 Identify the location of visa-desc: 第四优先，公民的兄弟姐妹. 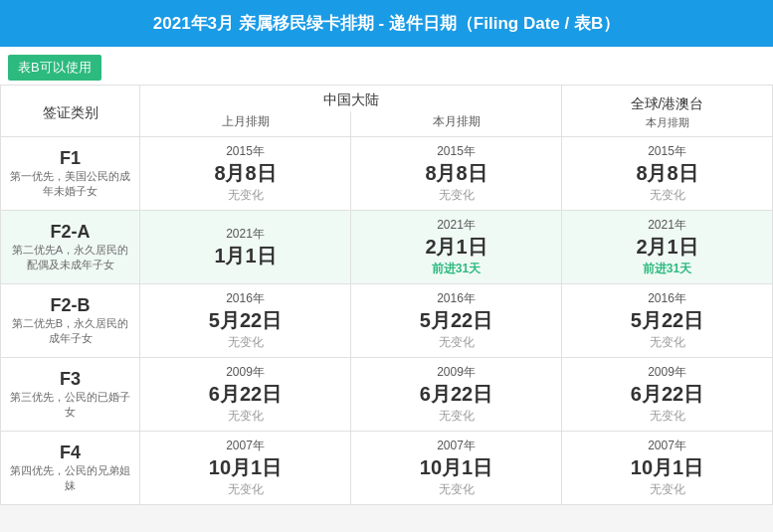
(70, 479).